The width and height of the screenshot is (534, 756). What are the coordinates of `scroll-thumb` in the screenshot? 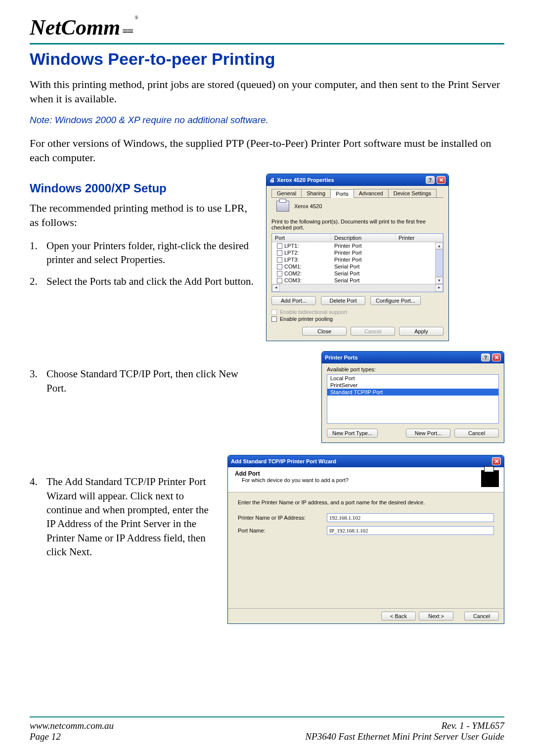 It's located at (439, 263).